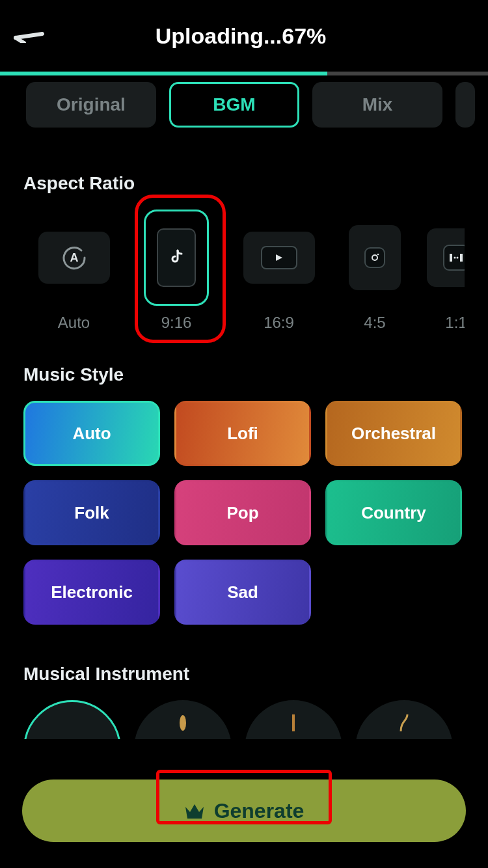 Image resolution: width=488 pixels, height=868 pixels. I want to click on music-style-title: Music Style, so click(244, 375).